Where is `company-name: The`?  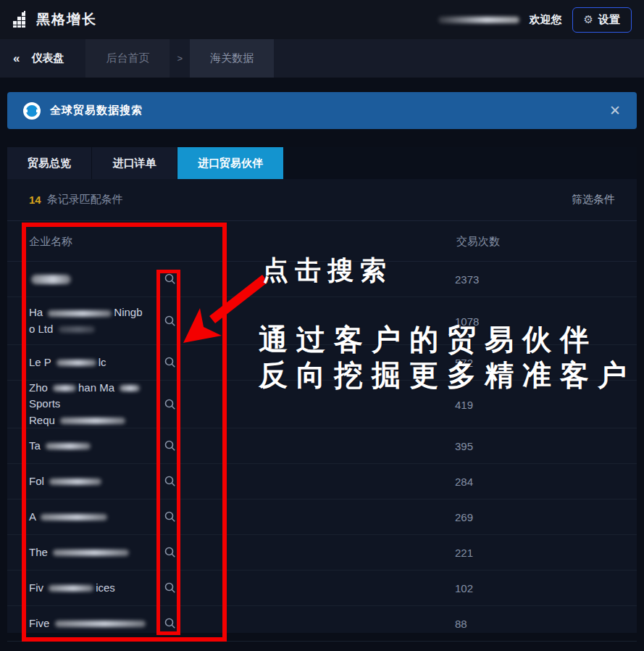
company-name: The is located at coordinates (94, 552).